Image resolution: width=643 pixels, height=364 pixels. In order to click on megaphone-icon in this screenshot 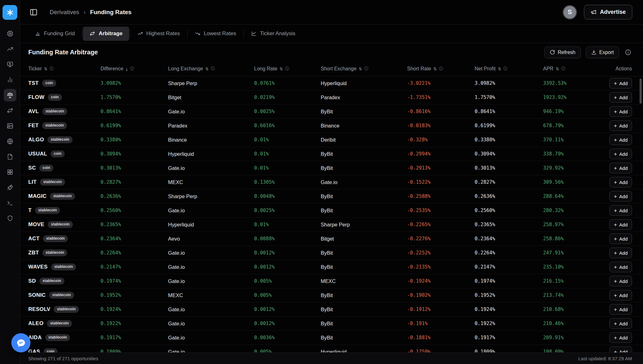, I will do `click(594, 12)`.